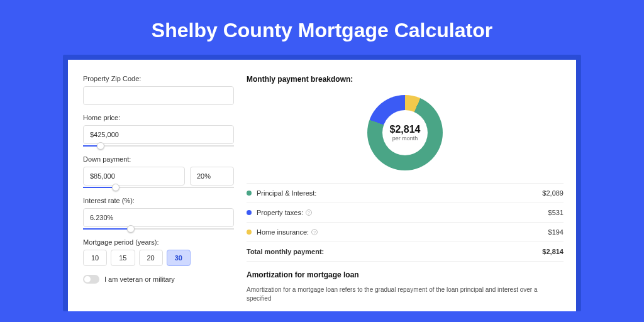 The height and width of the screenshot is (322, 644). What do you see at coordinates (212, 176) in the screenshot?
I see `down-pct-input` at bounding box center [212, 176].